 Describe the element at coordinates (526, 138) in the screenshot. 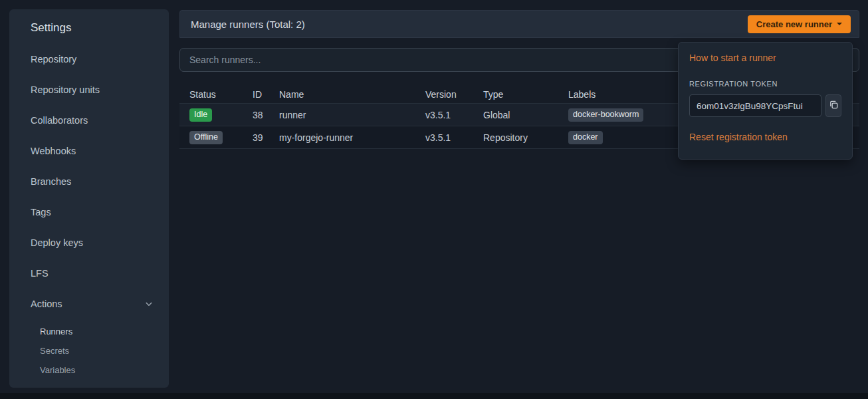

I see `runner-type: Repository` at that location.